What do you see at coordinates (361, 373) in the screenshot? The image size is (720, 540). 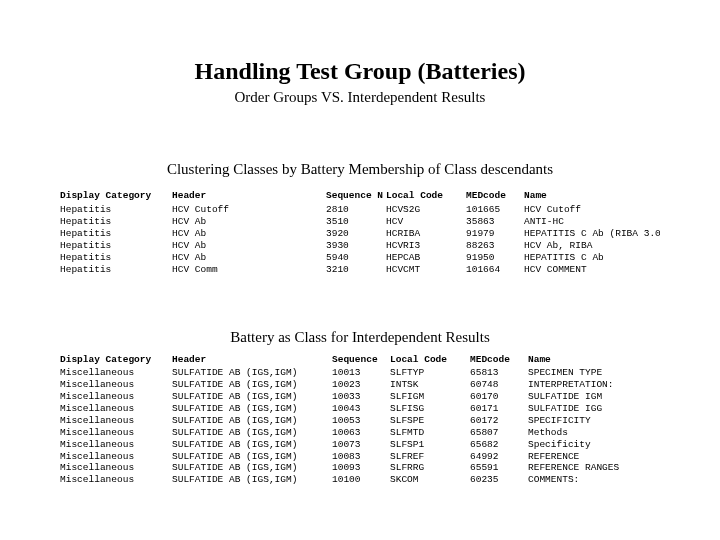 I see `cell: 10013` at bounding box center [361, 373].